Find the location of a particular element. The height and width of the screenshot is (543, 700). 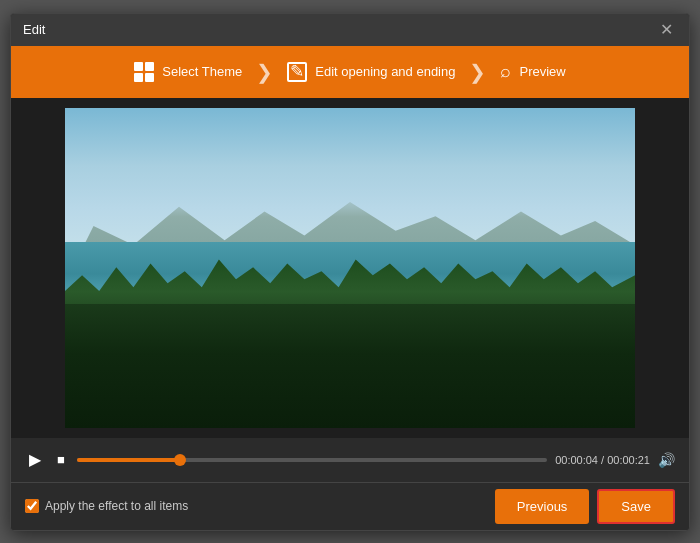

time-display: 00:00:04 / 00:00:21 is located at coordinates (602, 460).